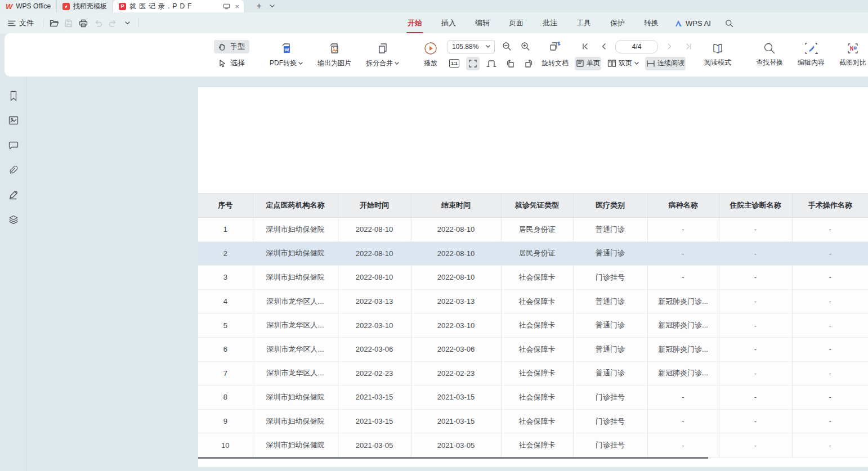  Describe the element at coordinates (603, 47) in the screenshot. I see `previous-page-button` at that location.